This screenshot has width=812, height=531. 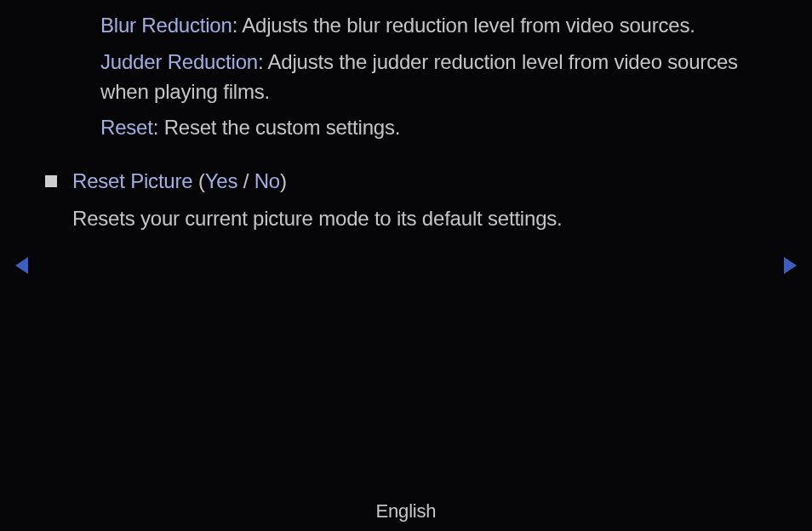 I want to click on main-item-reset-picture: Reset Picture (Yes / No) Resets your cur…, so click(x=409, y=199).